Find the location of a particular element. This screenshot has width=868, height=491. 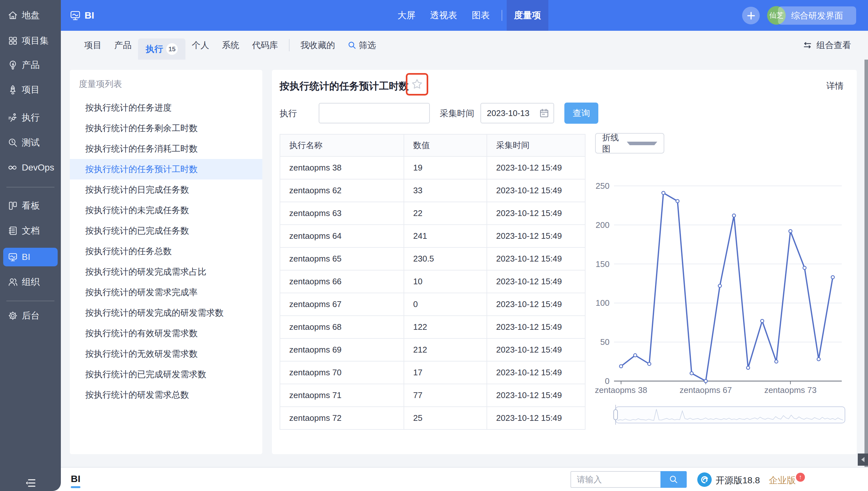

time-filter-label: 采集时间 is located at coordinates (457, 113).